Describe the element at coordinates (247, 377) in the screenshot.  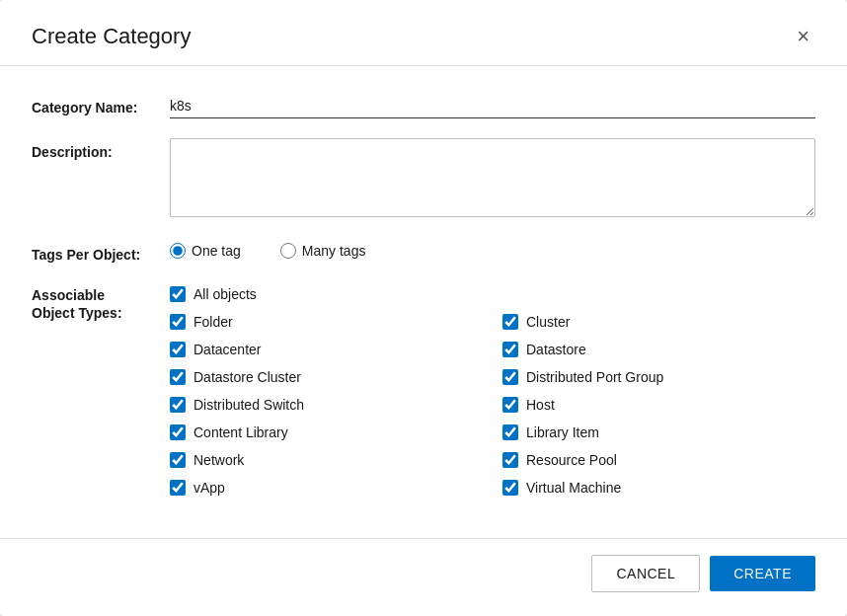
I see `checkbox-datastore-cluster-label: Datastore Cluster` at that location.